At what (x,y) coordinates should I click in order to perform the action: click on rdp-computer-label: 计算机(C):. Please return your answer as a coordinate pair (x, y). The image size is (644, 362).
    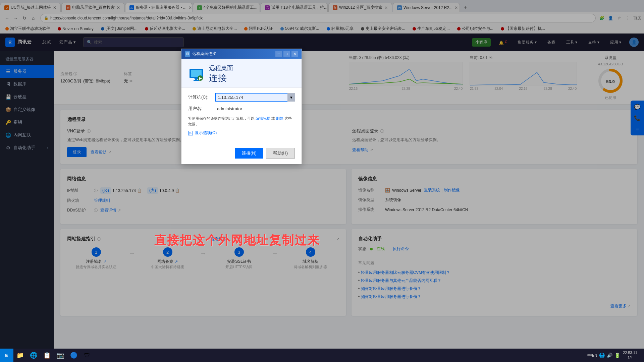
    Looking at the image, I should click on (202, 97).